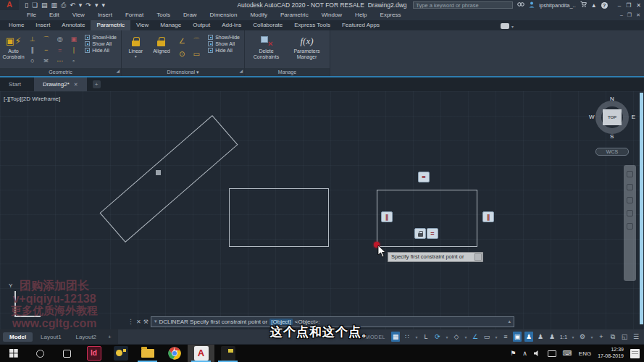 This screenshot has height=362, width=644. Describe the element at coordinates (74, 39) in the screenshot. I see `fix-constraint-icon: ▣` at that location.